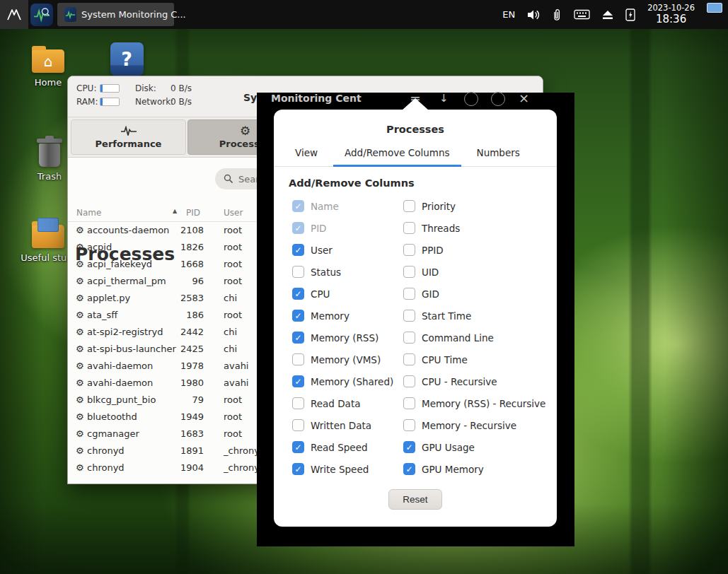  I want to click on column-header-pid: PID, so click(193, 213).